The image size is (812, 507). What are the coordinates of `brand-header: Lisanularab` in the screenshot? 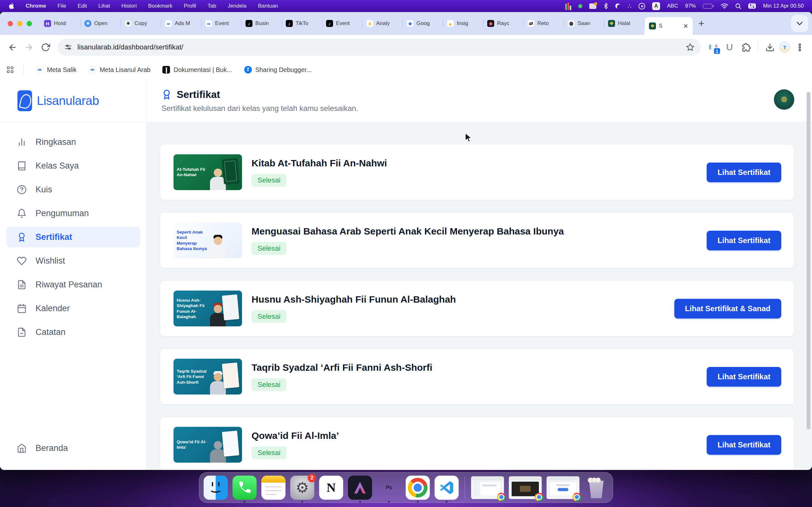 It's located at (73, 101).